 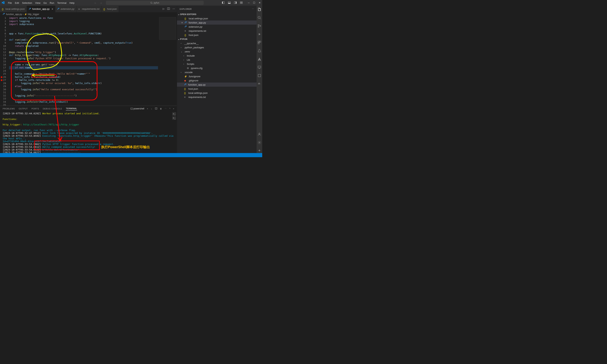 What do you see at coordinates (155, 3) in the screenshot?
I see `command-center-search: pyfun` at bounding box center [155, 3].